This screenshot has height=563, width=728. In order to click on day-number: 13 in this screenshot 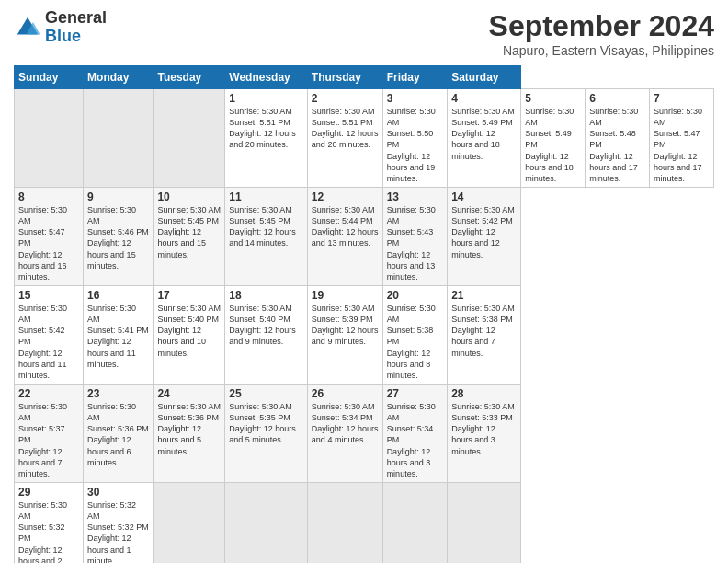, I will do `click(415, 197)`.